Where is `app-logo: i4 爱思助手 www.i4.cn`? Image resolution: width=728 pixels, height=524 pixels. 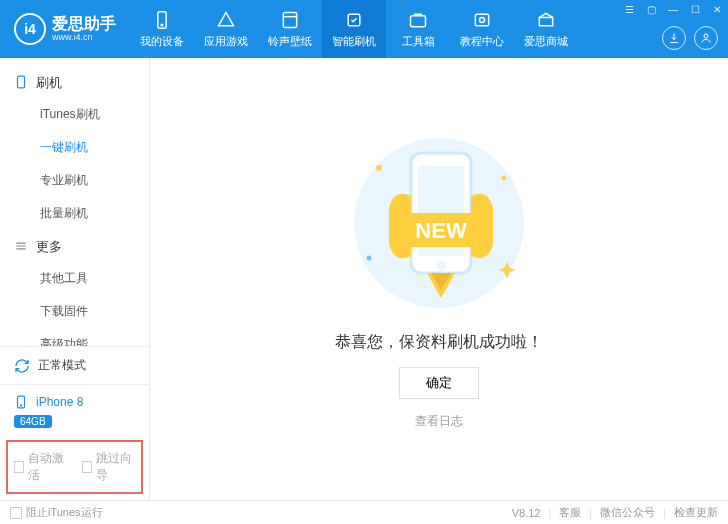 app-logo: i4 爱思助手 www.i4.cn is located at coordinates (65, 29).